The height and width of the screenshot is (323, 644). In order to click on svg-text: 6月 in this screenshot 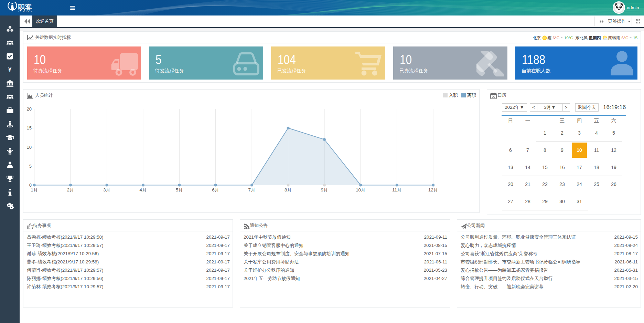, I will do `click(215, 190)`.